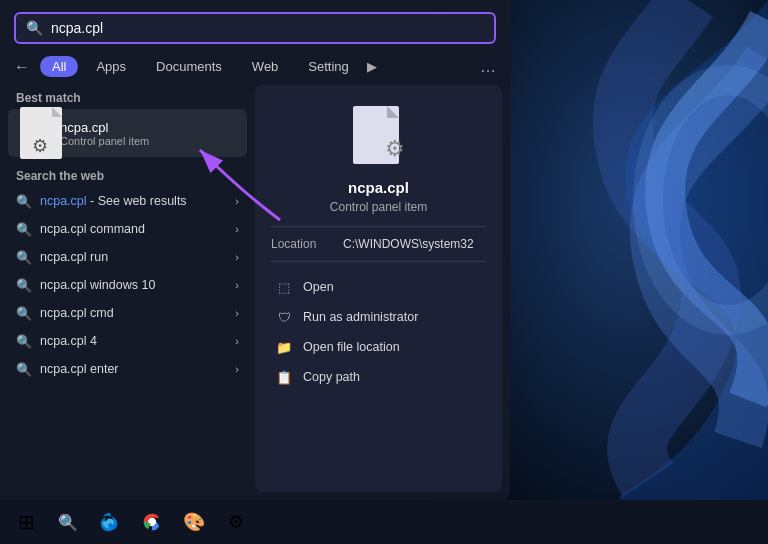  What do you see at coordinates (384, 522) in the screenshot?
I see `taskbar: ⊞ 🔍 🎨 ⚙` at bounding box center [384, 522].